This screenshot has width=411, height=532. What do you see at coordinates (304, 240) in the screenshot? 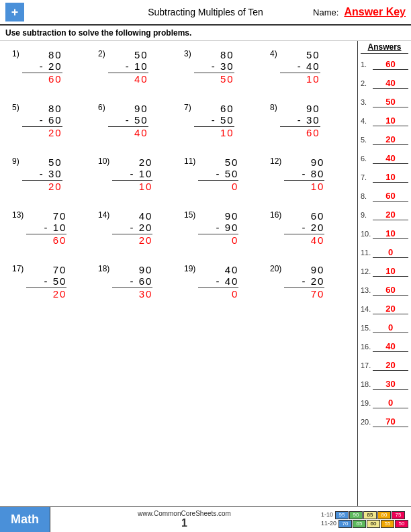
I see `num-answer: 40` at bounding box center [304, 240].